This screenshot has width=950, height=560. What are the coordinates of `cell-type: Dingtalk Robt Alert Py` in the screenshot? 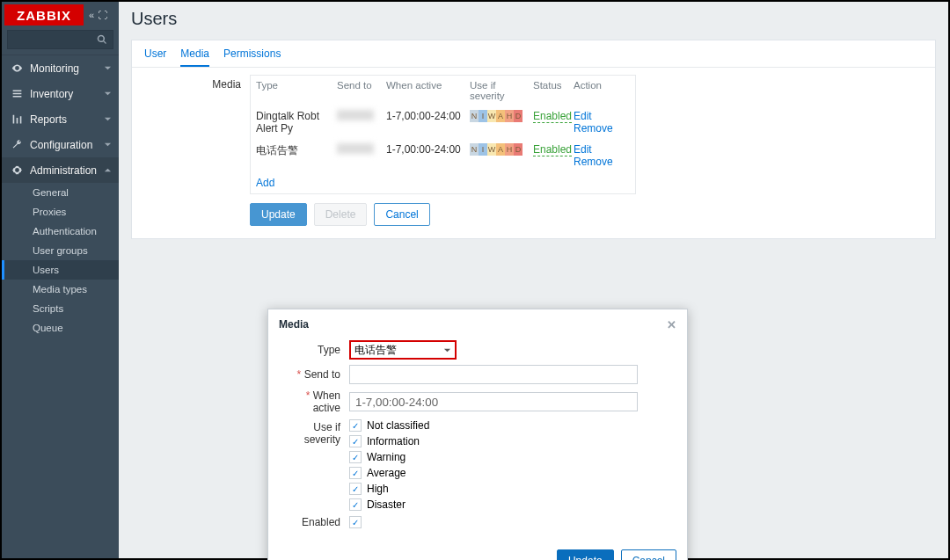 It's located at (291, 122).